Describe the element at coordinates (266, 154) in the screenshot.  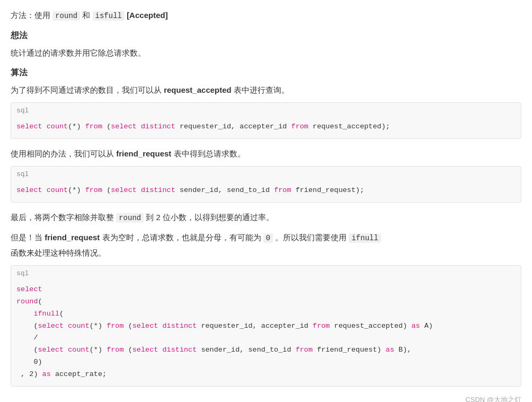
I see `algo-para2: 使用相同的办法，我们可以从 friend_request 表中得到总请求数。` at that location.